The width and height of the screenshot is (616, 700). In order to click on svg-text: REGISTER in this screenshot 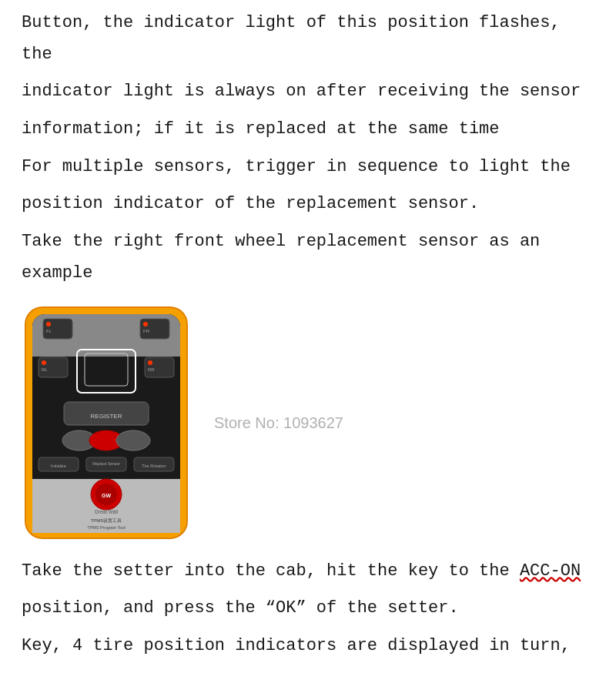, I will do `click(106, 416)`.